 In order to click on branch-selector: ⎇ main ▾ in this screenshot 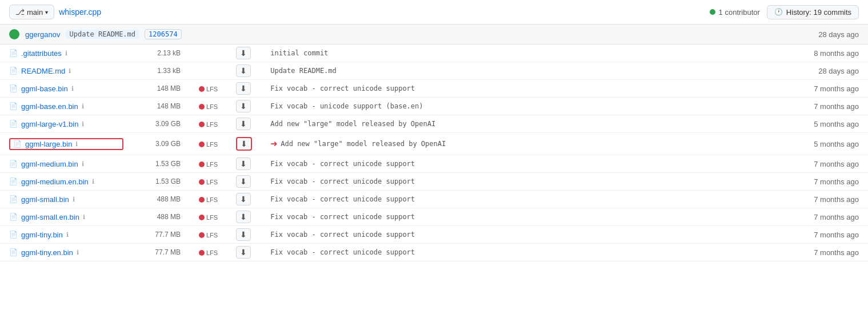, I will do `click(32, 12)`.